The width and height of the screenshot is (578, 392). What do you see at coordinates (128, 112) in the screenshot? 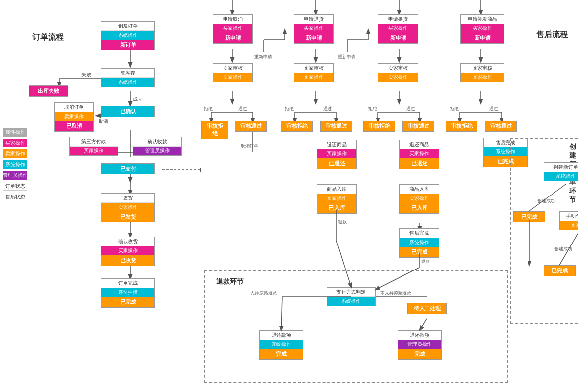
I see `confirmed-status: 已确认` at bounding box center [128, 112].